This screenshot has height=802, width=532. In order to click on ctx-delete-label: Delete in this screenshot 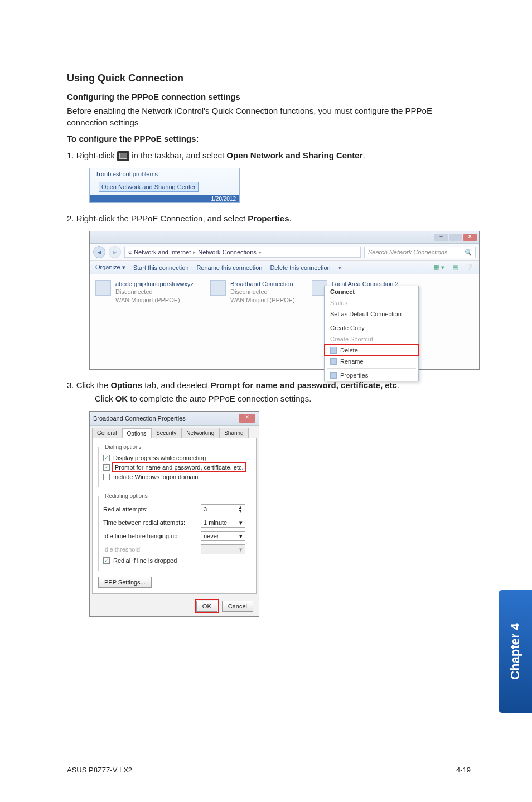, I will do `click(349, 350)`.